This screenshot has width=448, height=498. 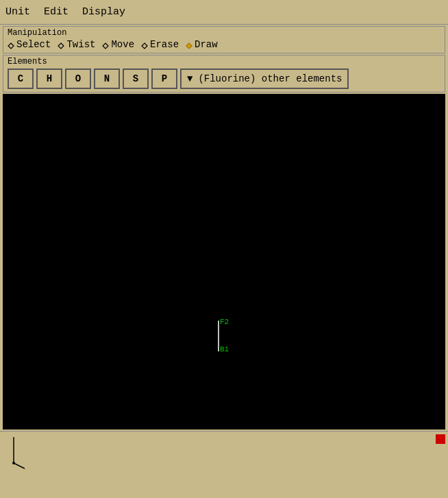 I want to click on element-S: S, so click(x=136, y=79).